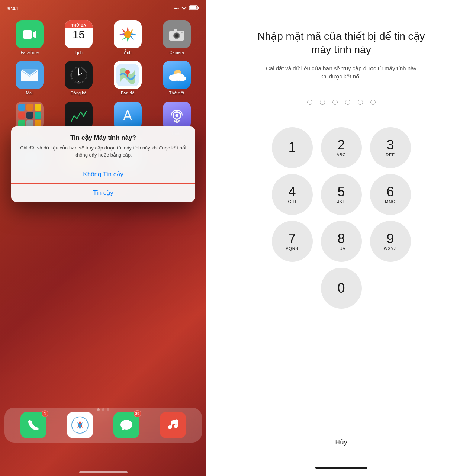 The image size is (476, 476). What do you see at coordinates (33, 425) in the screenshot?
I see `phone-icon: 1` at bounding box center [33, 425].